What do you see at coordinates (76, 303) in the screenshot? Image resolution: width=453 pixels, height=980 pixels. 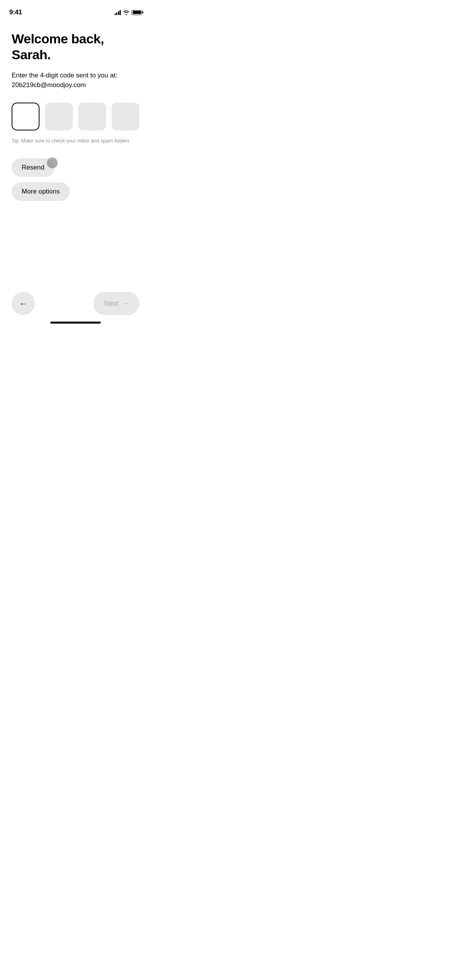 I see `bottom-navigation: ← Next →` at bounding box center [76, 303].